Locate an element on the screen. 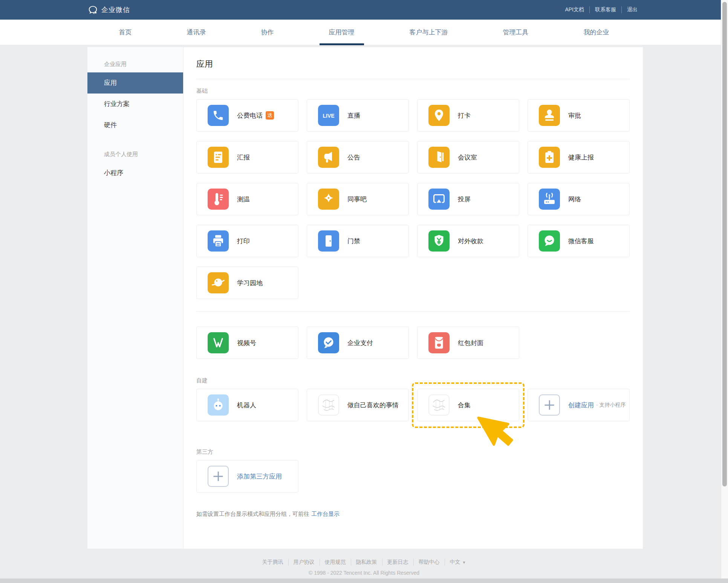 The height and width of the screenshot is (583, 728). wework-logo-icon is located at coordinates (93, 10).